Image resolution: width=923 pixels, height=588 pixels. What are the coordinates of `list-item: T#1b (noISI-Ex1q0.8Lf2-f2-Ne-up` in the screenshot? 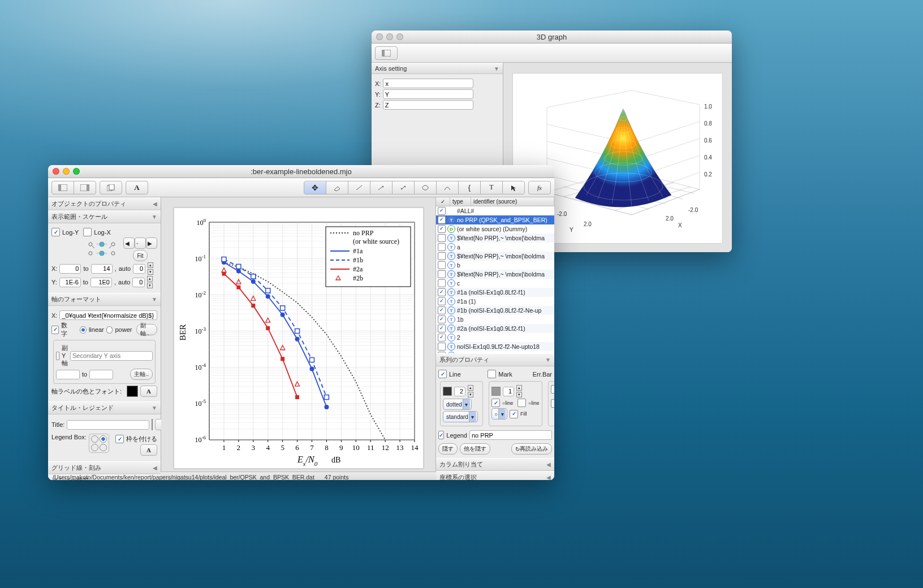 It's located at (495, 310).